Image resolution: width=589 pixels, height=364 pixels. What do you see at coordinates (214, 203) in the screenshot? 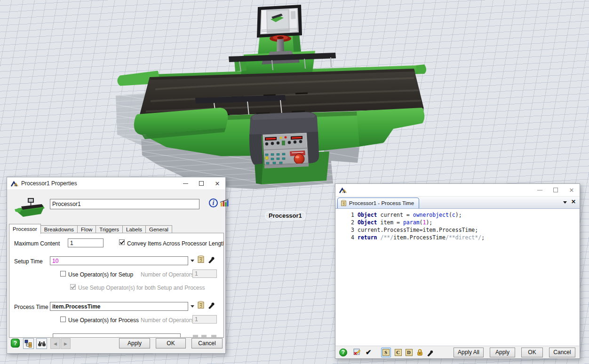
I see `info-icon: i` at bounding box center [214, 203].